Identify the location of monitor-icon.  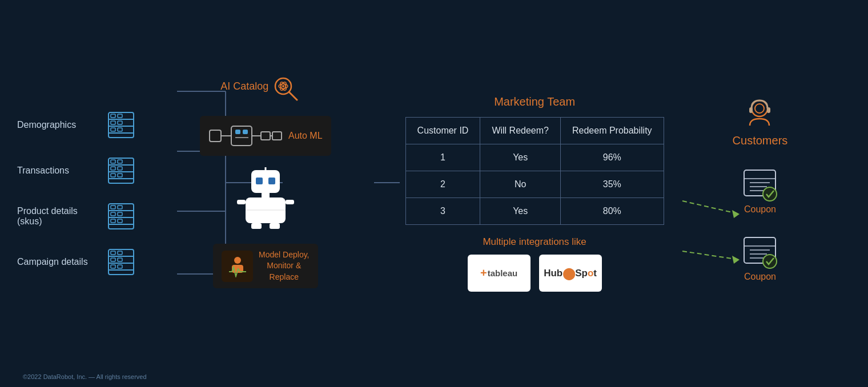
(238, 266).